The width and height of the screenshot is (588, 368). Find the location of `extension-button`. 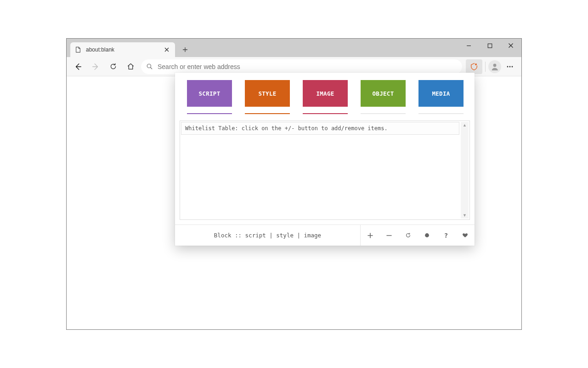

extension-button is located at coordinates (474, 67).